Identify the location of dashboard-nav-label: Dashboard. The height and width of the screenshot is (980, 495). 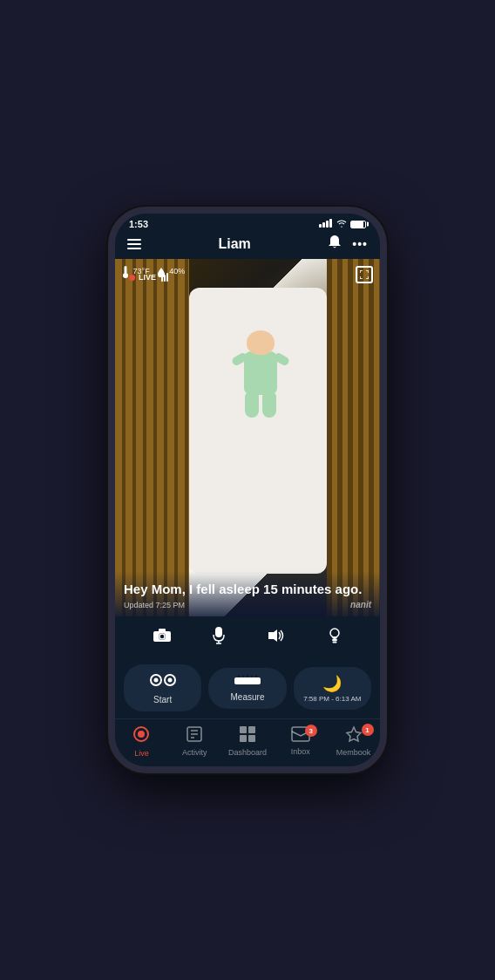
(248, 752).